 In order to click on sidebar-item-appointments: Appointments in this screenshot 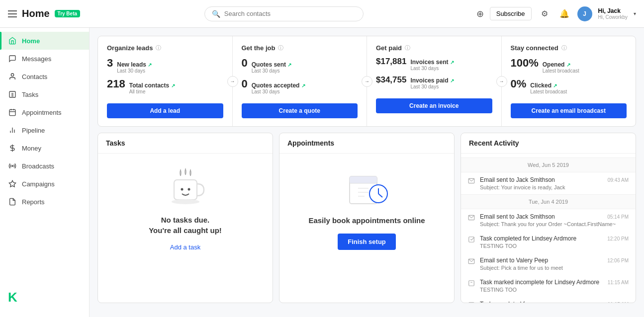, I will do `click(45, 112)`.